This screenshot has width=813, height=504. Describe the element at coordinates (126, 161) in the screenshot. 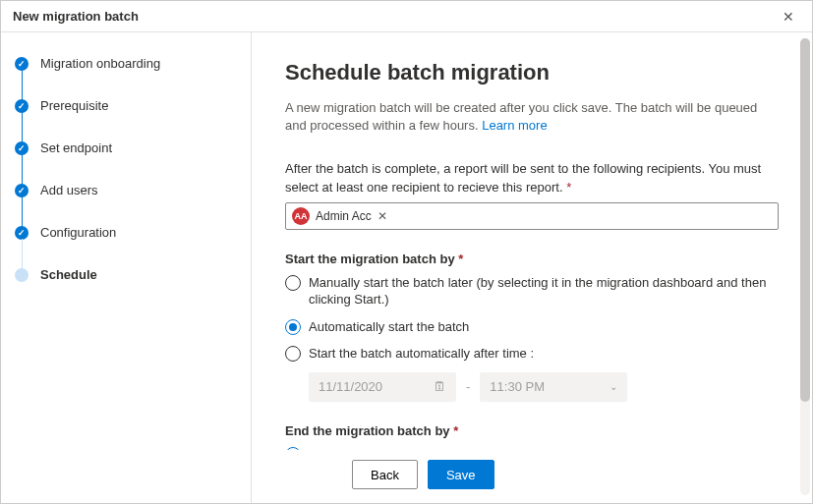

I see `step-set-endpoint: ✓ Set endpoint` at that location.